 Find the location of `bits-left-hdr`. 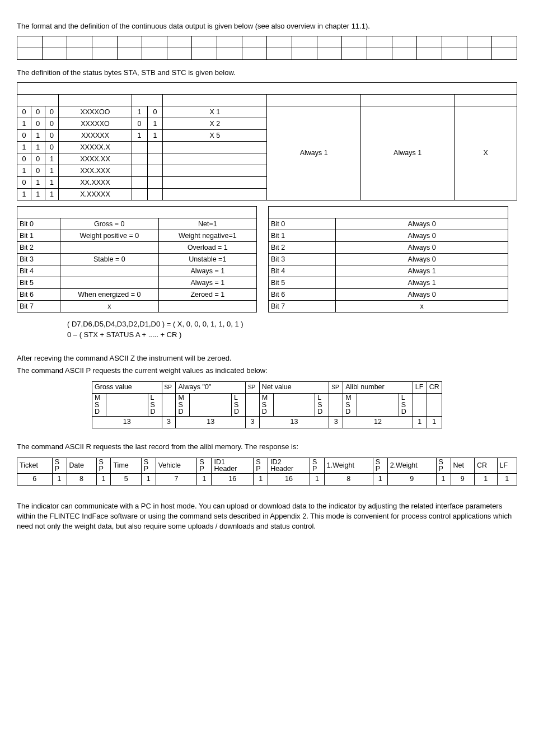

bits-left-hdr is located at coordinates (137, 213).